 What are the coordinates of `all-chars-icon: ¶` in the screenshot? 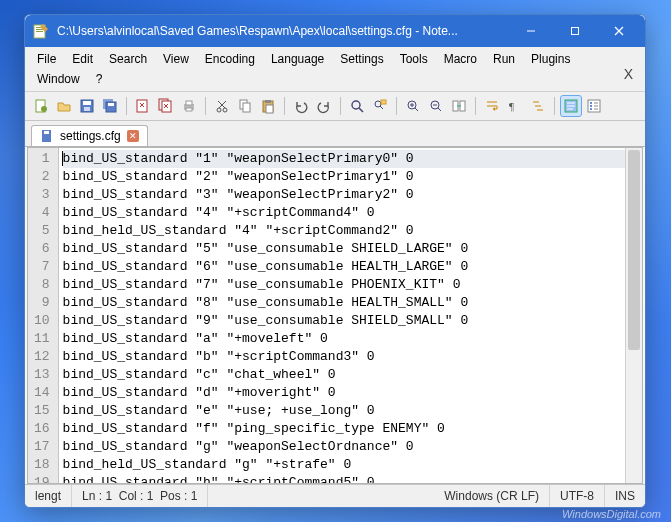 It's located at (515, 106).